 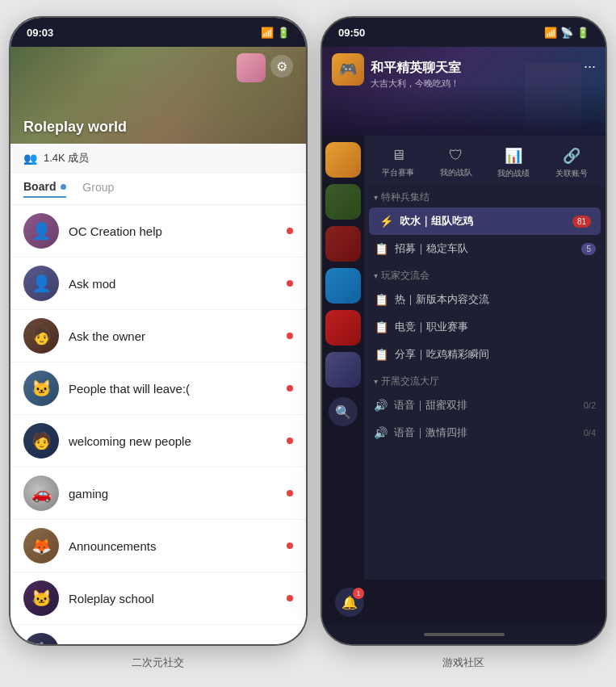 What do you see at coordinates (483, 221) in the screenshot?
I see `channel-name-r1: 吹水｜组队吃鸡` at bounding box center [483, 221].